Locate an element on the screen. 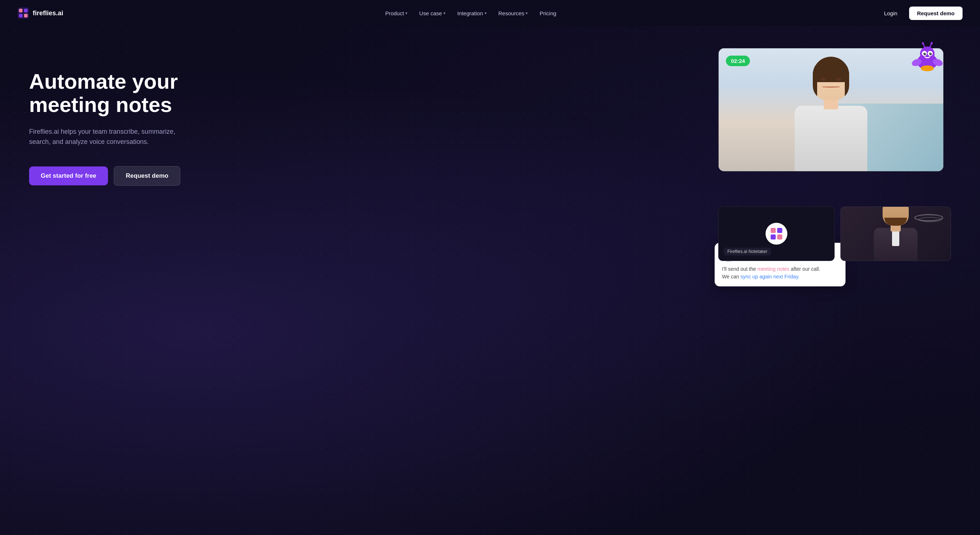 The height and width of the screenshot is (535, 980). hero-right: 02:24 Janice Anderson 1:21 I'll send o is located at coordinates (835, 154).